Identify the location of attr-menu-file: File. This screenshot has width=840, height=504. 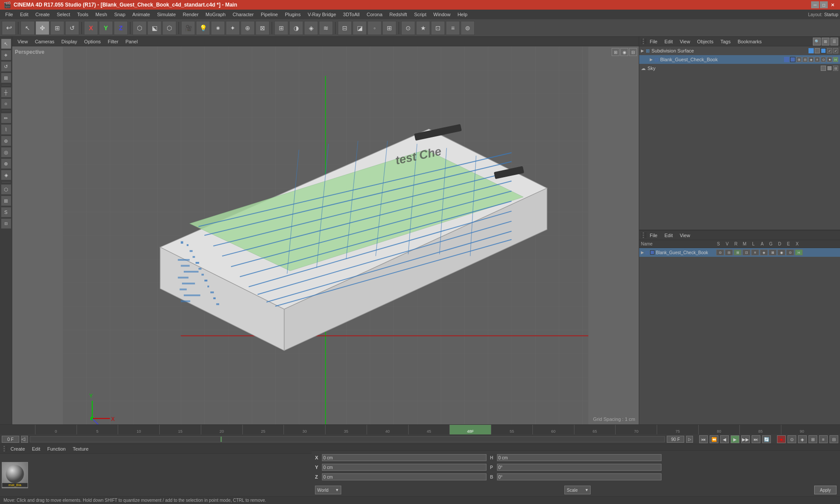
(654, 235).